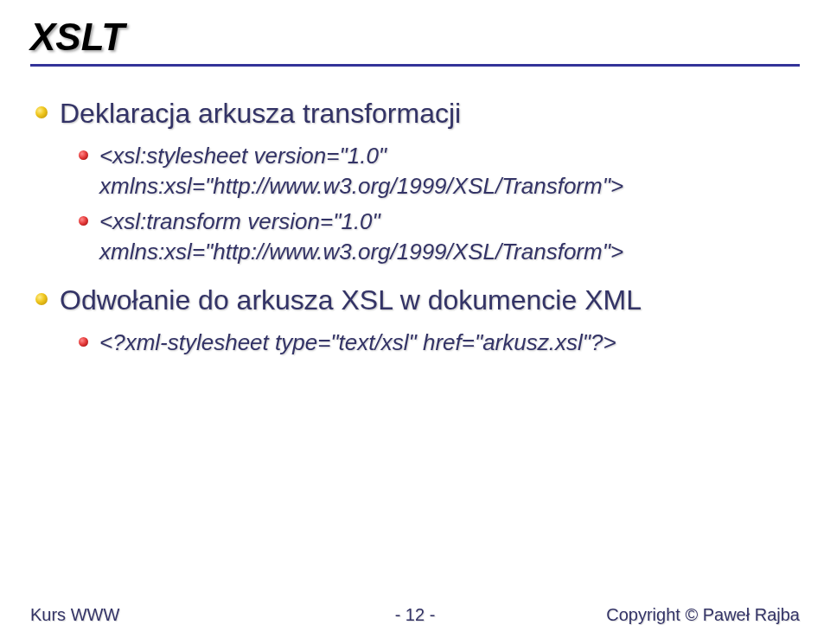 Image resolution: width=830 pixels, height=644 pixels. Describe the element at coordinates (415, 66) in the screenshot. I see `title-rule` at that location.